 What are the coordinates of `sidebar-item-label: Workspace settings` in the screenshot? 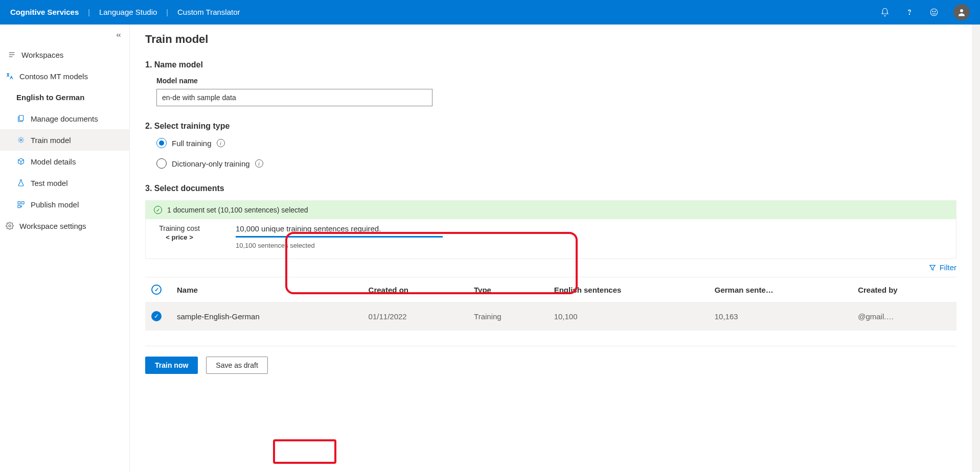 It's located at (53, 226).